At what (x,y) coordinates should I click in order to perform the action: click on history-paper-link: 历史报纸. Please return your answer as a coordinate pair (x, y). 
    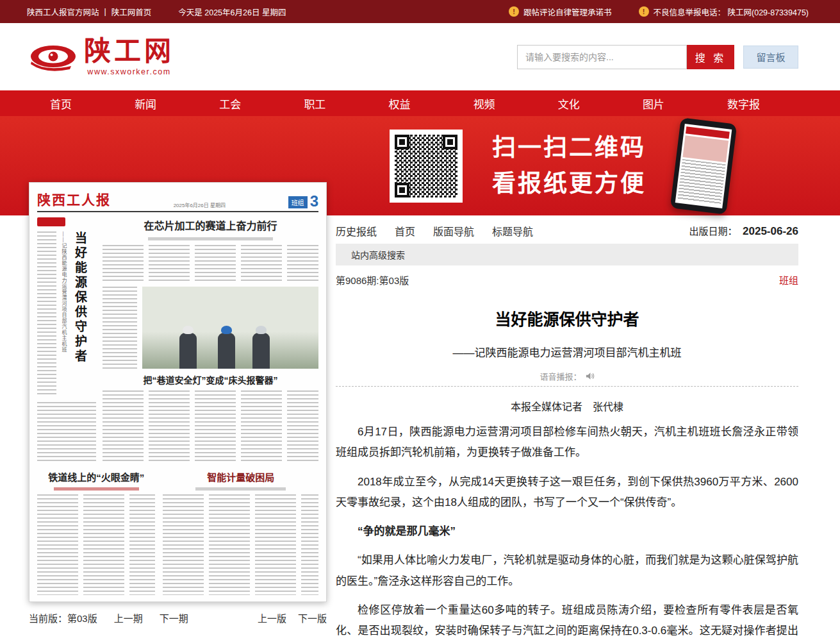
    Looking at the image, I should click on (356, 231).